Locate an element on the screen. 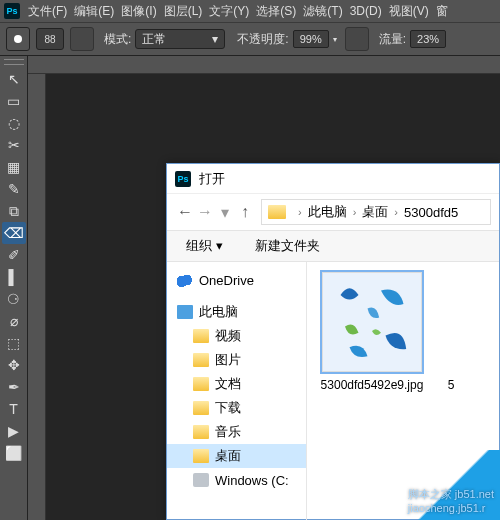 This screenshot has width=500, height=520. crumb-pc: 此电脑 is located at coordinates (328, 212).